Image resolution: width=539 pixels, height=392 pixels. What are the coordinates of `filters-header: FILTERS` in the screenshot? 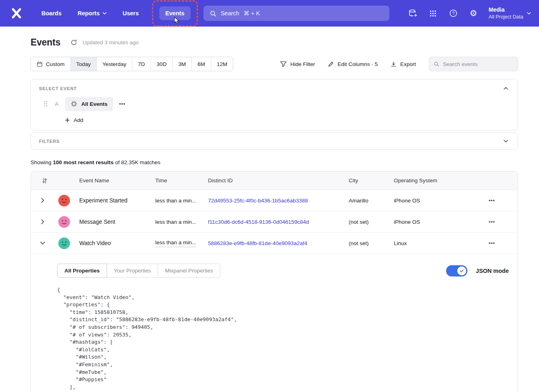 It's located at (274, 141).